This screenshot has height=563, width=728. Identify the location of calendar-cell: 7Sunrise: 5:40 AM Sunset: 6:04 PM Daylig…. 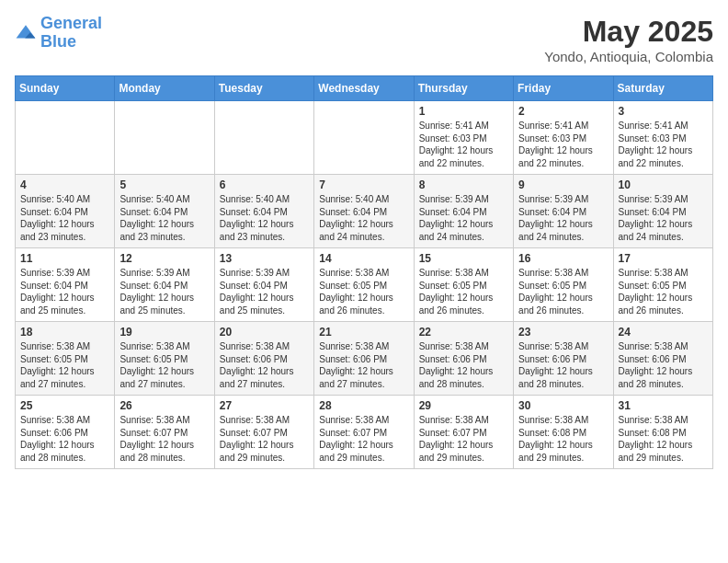
(364, 212).